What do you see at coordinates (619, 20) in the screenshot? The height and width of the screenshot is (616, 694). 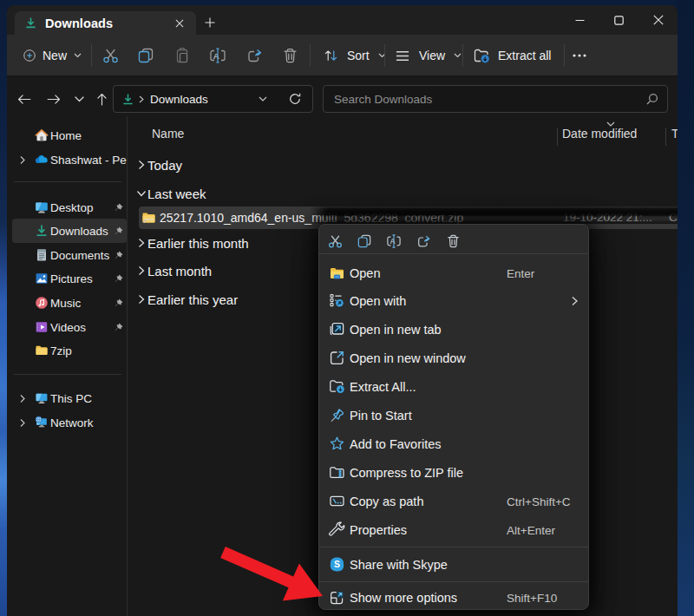 I see `maximize-button` at bounding box center [619, 20].